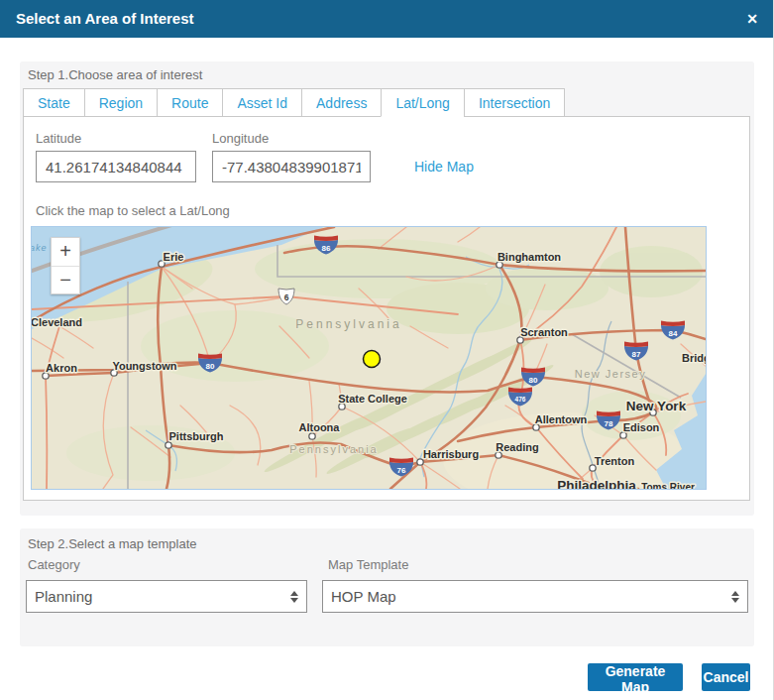  Describe the element at coordinates (327, 248) in the screenshot. I see `svg-text: 86` at that location.